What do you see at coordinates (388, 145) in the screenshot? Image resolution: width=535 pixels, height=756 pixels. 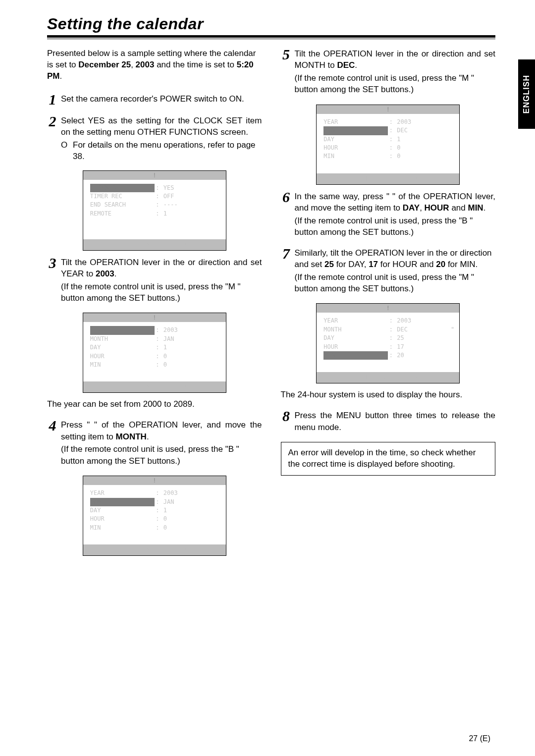 I see `menu-screen-5: ! YEAR:2003 MONTH:DEC DAY:1 HOUR:0 MIN:0…` at bounding box center [388, 145].